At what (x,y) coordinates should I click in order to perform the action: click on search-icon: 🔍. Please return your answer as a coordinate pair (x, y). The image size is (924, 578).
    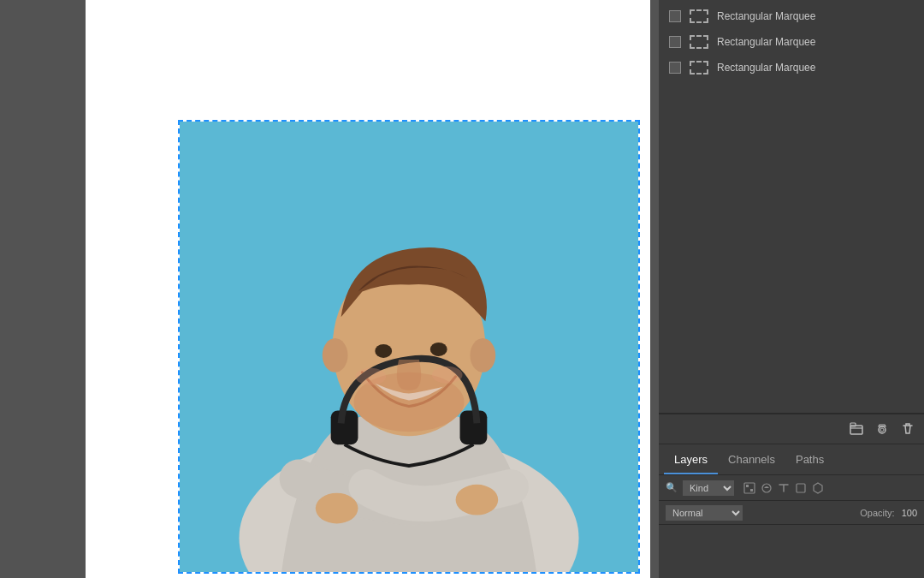
    Looking at the image, I should click on (672, 488).